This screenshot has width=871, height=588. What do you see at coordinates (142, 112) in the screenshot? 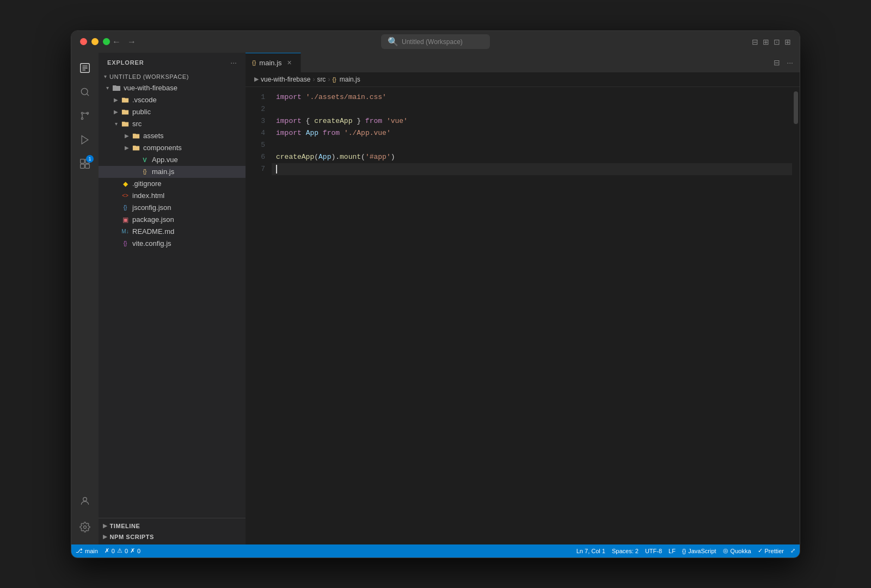
I see `filename-label: public` at bounding box center [142, 112].